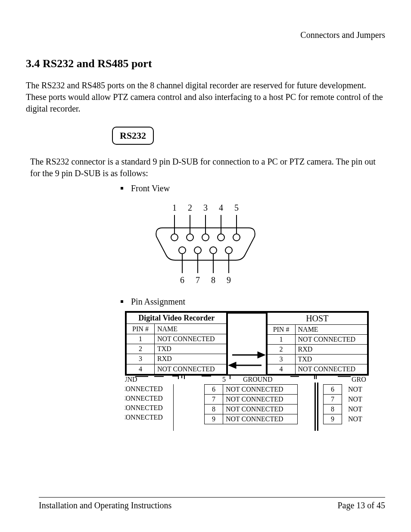 This screenshot has height=532, width=411. Describe the element at coordinates (255, 405) in the screenshot. I see `broken-table-overlay: UND 5 GROUND GRO ' CONNECTED` at that location.